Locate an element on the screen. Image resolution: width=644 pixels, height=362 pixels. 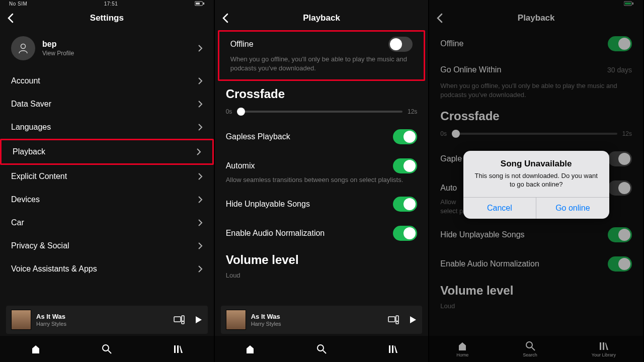
normalization-row: Enable Audio Normalization is located at coordinates (322, 233).